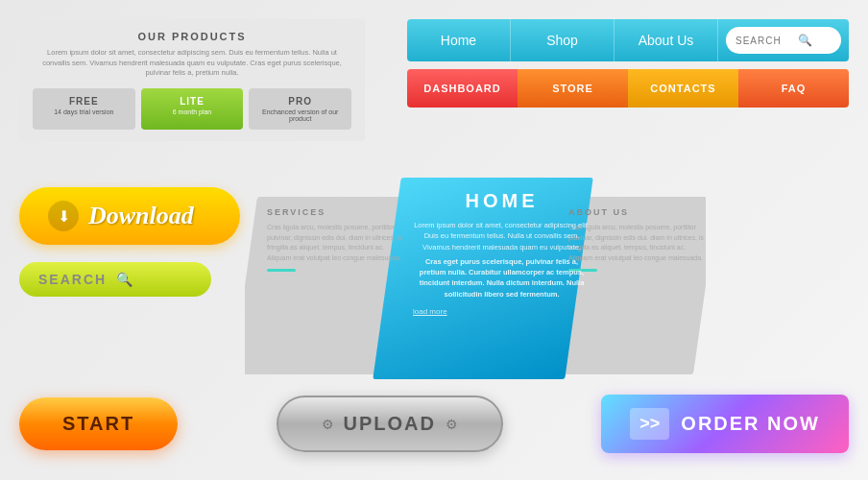  What do you see at coordinates (572, 88) in the screenshot?
I see `nav-store: STORE` at bounding box center [572, 88].